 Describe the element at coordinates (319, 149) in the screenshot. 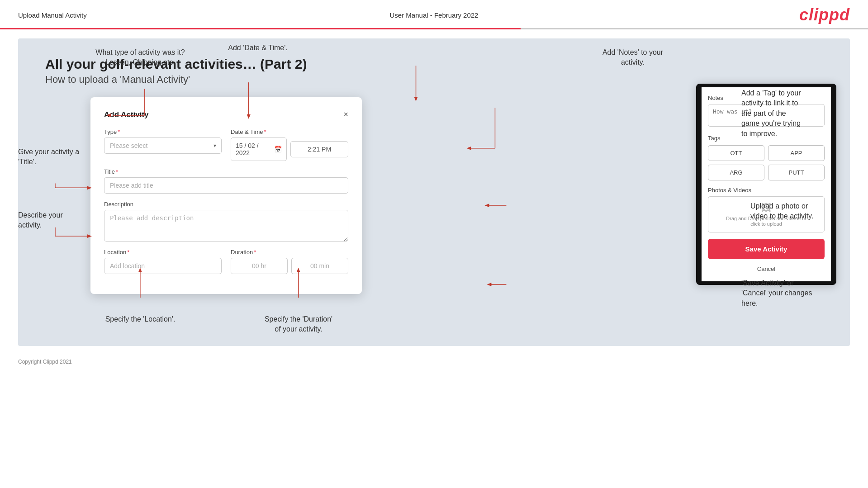

I see `time-input: 2:21 PM` at that location.